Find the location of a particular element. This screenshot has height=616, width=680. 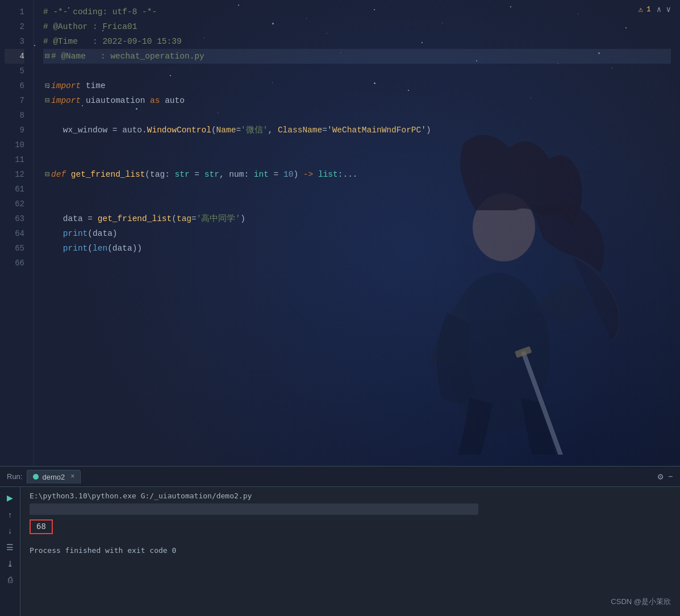

comment-author: # @Author : Frica01 is located at coordinates (90, 27).